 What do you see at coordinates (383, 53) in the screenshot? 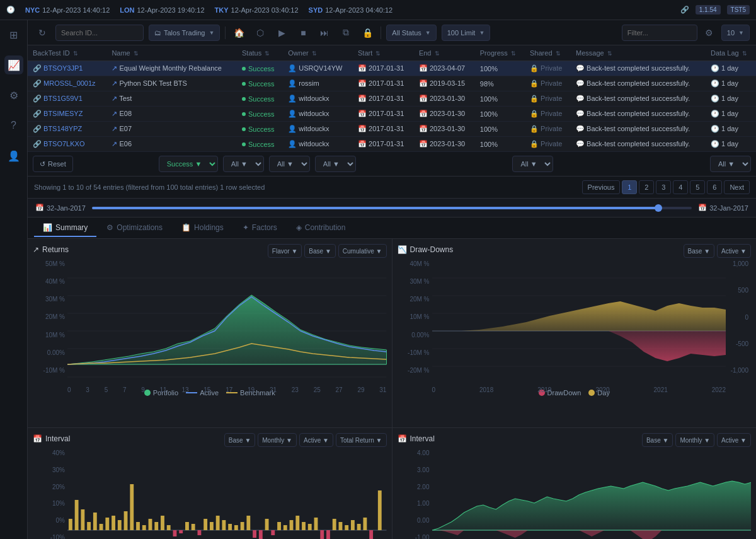
I see `col-start: Start ⇅` at bounding box center [383, 53].